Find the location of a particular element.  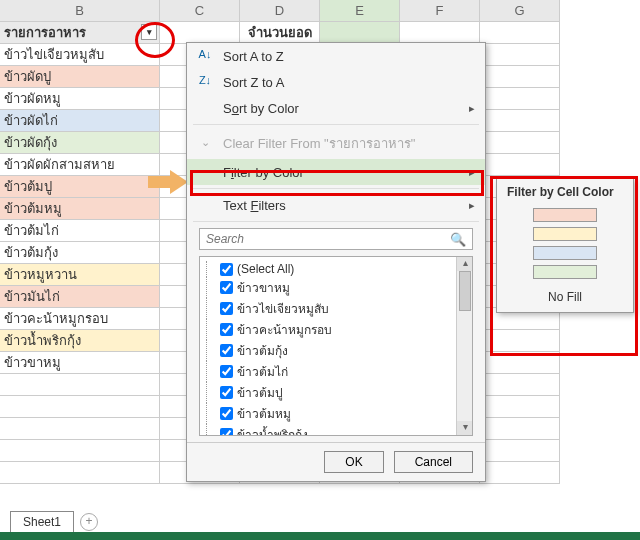

data-cell: ข้าวต้มกุ้ง is located at coordinates (80, 253).